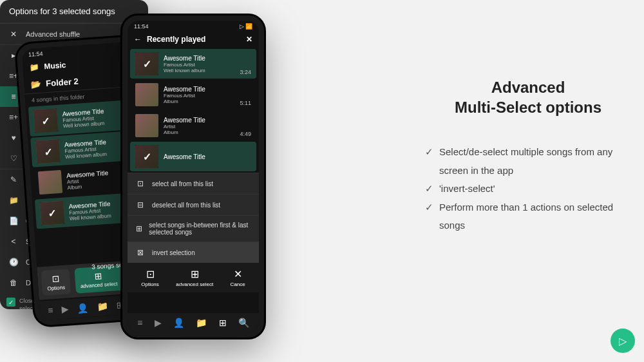 The height and width of the screenshot is (362, 644). I want to click on option-icon: ♥, so click(14, 138).